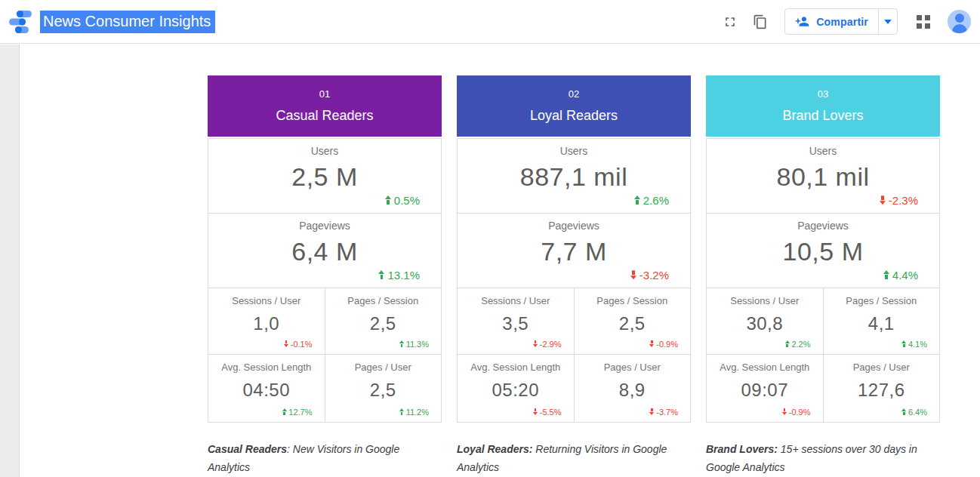  Describe the element at coordinates (325, 252) in the screenshot. I see `metric-value: 6,4 M` at that location.